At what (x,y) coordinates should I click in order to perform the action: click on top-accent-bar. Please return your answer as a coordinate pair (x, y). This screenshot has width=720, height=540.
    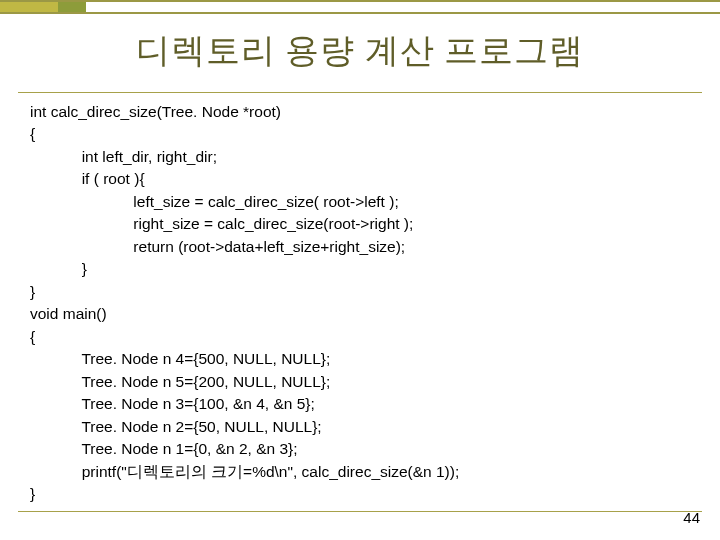
    Looking at the image, I should click on (360, 7).